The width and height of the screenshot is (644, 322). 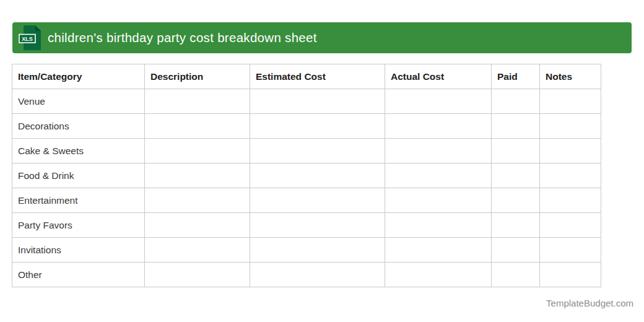 I want to click on xls-badge-text: XLS, so click(x=27, y=39).